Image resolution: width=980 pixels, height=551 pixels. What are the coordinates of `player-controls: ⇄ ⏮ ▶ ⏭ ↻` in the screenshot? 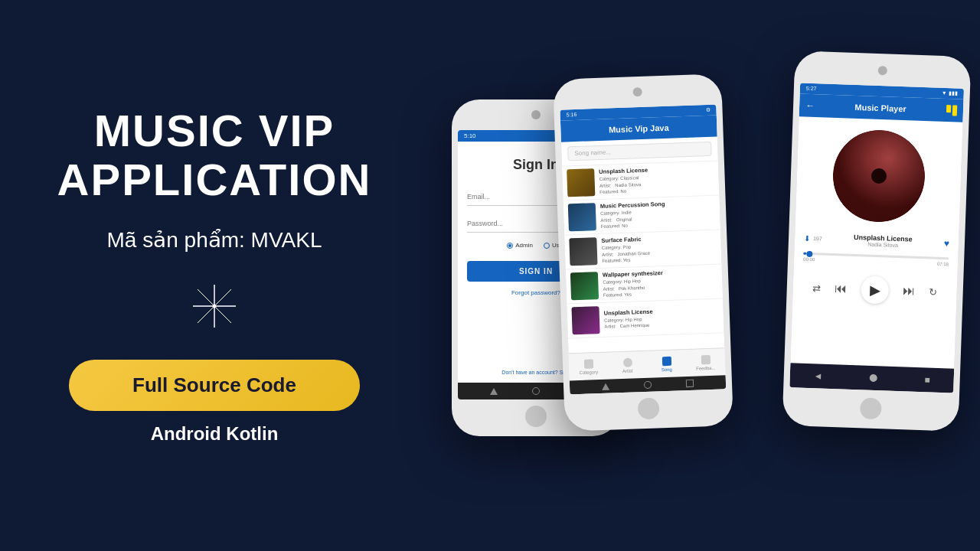 It's located at (875, 289).